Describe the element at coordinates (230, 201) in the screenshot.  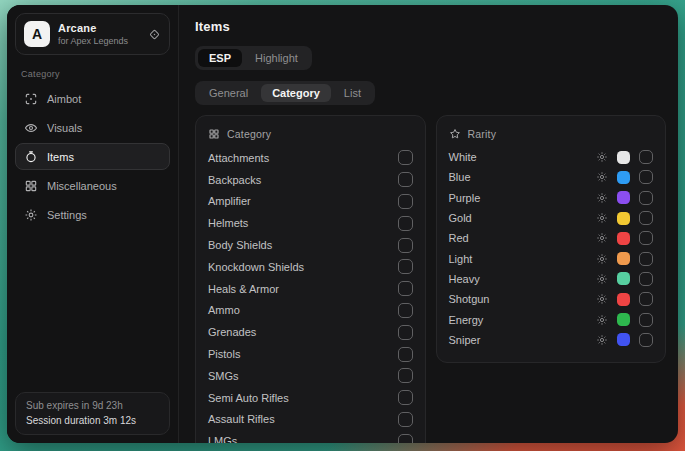
I see `category-label: Amplifier` at that location.